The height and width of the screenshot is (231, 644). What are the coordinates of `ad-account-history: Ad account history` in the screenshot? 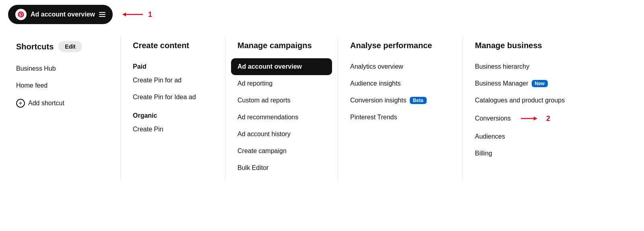 It's located at (282, 134).